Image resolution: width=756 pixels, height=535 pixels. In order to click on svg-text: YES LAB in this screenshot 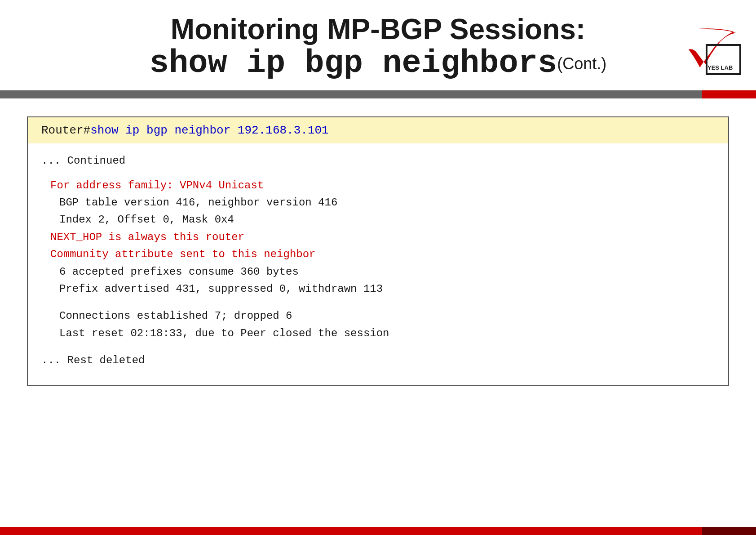, I will do `click(720, 67)`.